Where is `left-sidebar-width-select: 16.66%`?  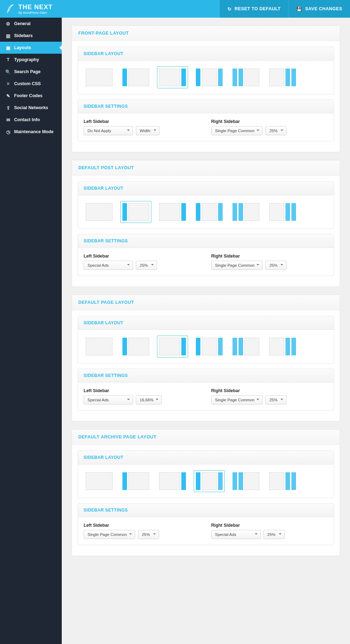
left-sidebar-width-select: 16.66% is located at coordinates (149, 400).